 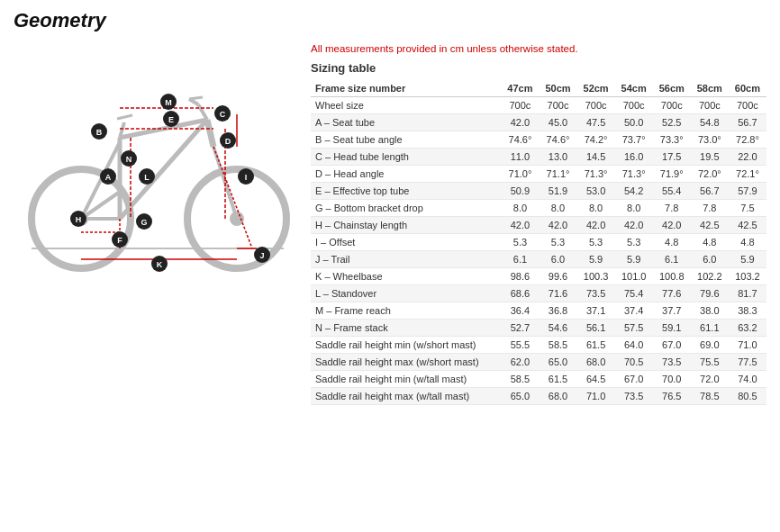 I want to click on svg-text: A, so click(x=108, y=177).